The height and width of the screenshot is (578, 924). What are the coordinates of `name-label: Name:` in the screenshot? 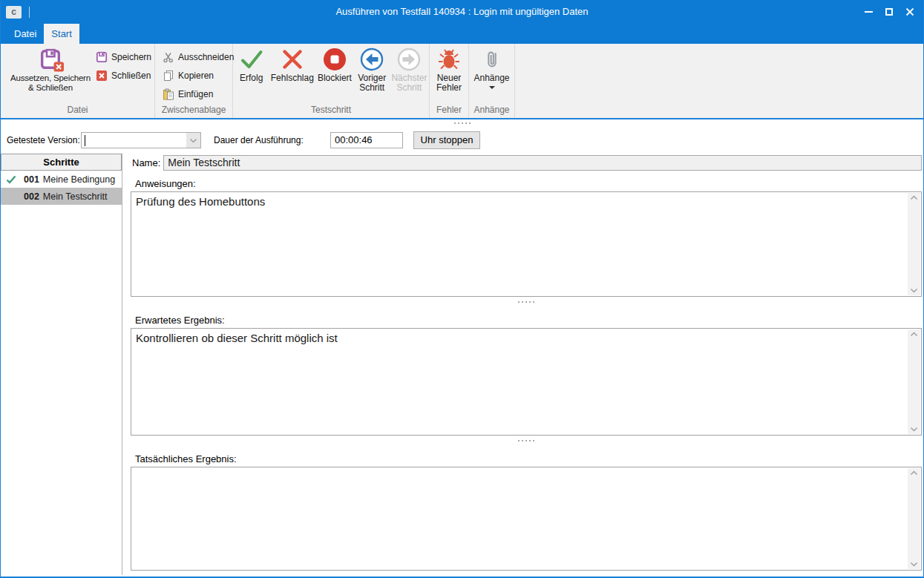 It's located at (146, 163).